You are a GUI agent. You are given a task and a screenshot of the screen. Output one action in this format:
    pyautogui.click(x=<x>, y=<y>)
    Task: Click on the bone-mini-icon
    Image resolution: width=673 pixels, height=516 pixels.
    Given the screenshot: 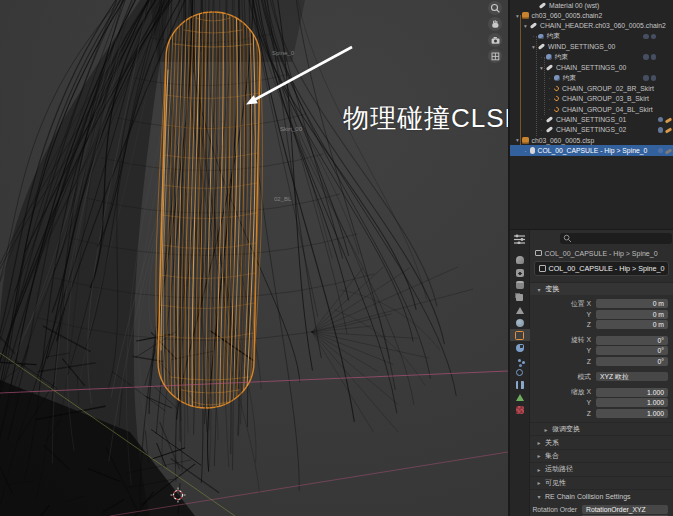 What is the action you would take?
    pyautogui.click(x=669, y=120)
    